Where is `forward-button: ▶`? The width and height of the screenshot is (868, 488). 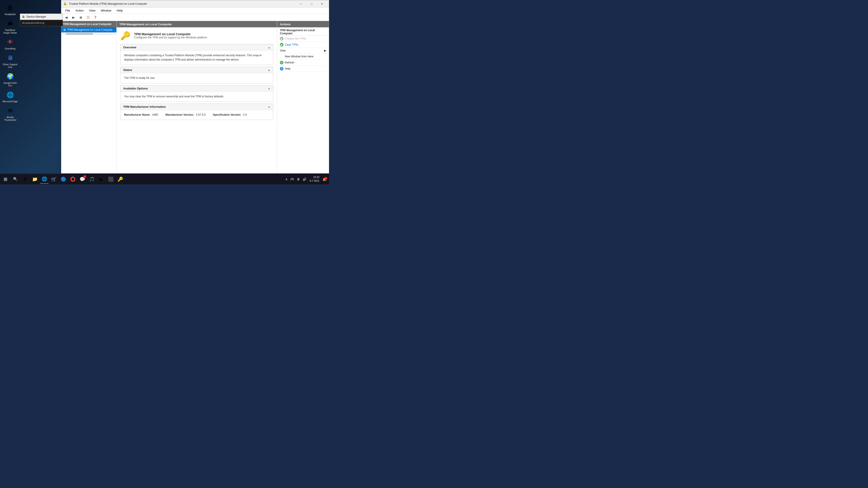
forward-button: ▶ is located at coordinates (73, 18).